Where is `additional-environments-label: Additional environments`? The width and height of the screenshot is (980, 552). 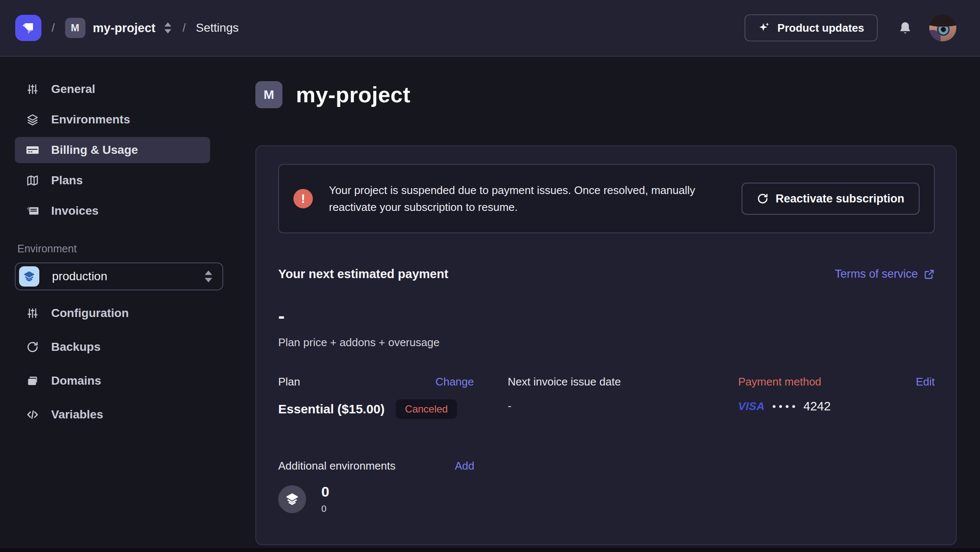
additional-environments-label: Additional environments is located at coordinates (337, 466).